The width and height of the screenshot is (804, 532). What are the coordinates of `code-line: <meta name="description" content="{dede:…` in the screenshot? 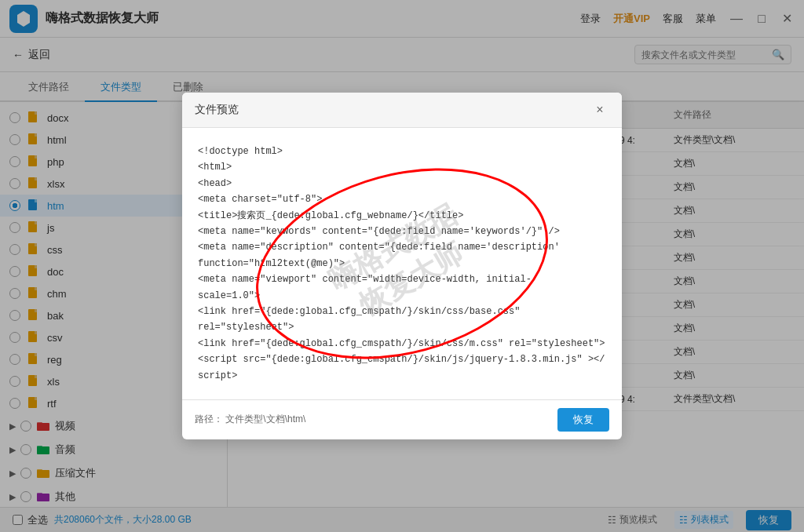 It's located at (402, 247).